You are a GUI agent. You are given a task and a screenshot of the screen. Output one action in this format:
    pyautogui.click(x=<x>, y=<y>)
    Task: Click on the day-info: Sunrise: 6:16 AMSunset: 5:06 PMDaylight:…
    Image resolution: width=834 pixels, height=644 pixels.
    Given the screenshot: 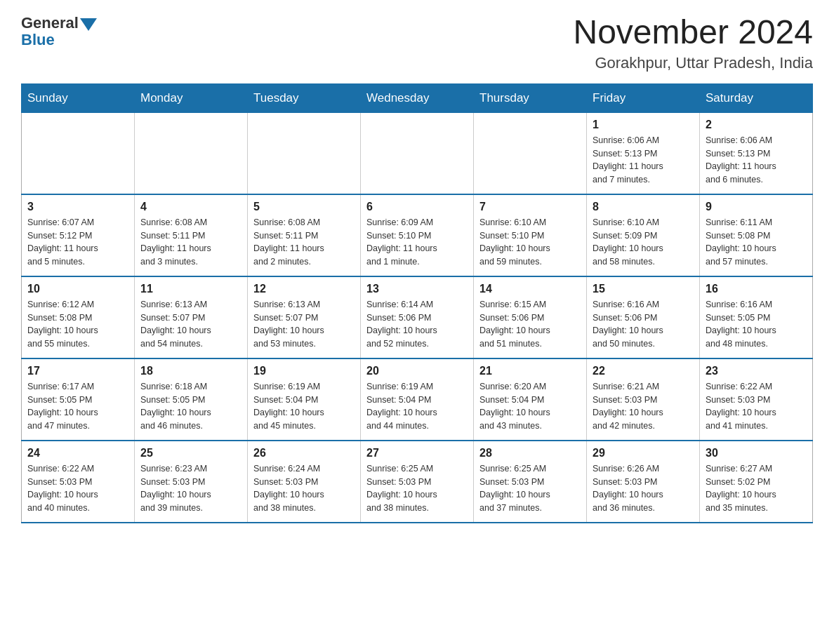 What is the action you would take?
    pyautogui.click(x=643, y=324)
    